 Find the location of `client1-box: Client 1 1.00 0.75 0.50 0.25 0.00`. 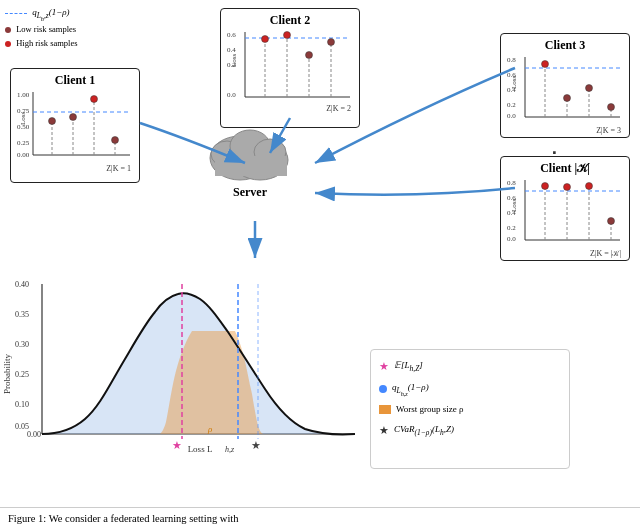

client1-box: Client 1 1.00 0.75 0.50 0.25 0.00 is located at coordinates (75, 126).